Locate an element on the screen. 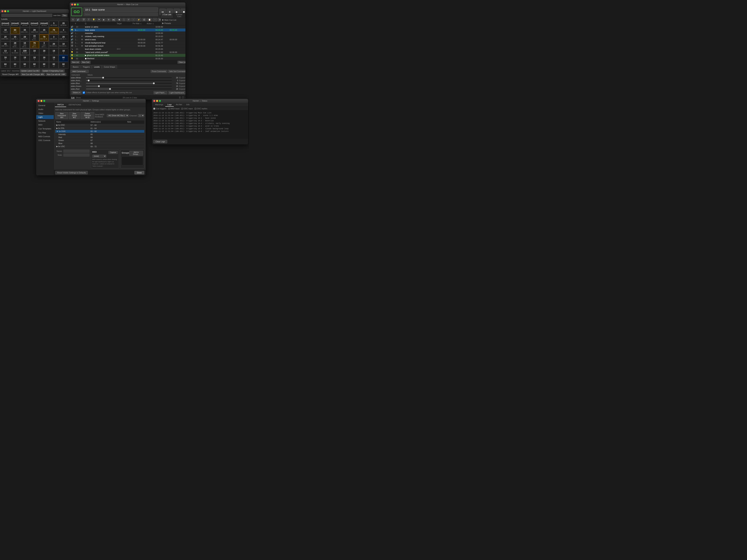  close-btn is located at coordinates (2, 11).